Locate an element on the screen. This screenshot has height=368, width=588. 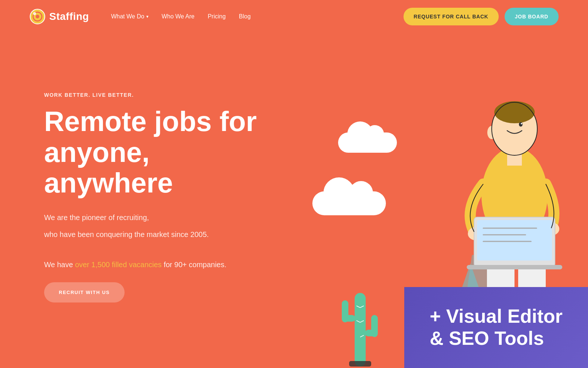
request-callback-button: REQUEST FOR CALL BACK is located at coordinates (451, 17).